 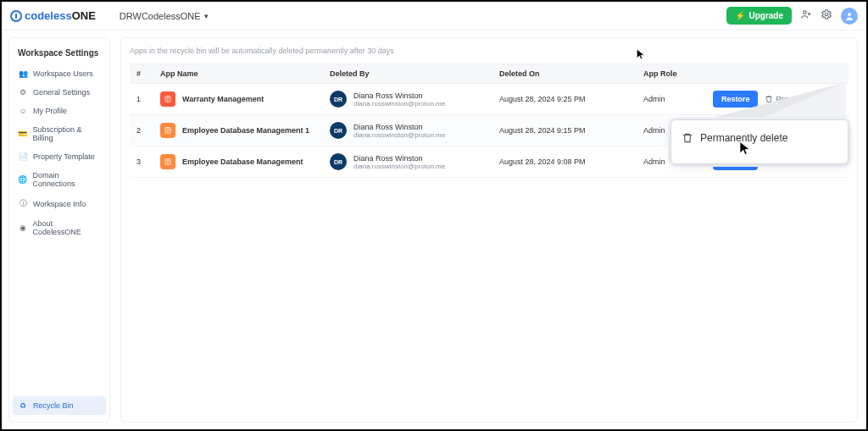 I want to click on sidebar-item-label: Workspace Info, so click(x=59, y=204).